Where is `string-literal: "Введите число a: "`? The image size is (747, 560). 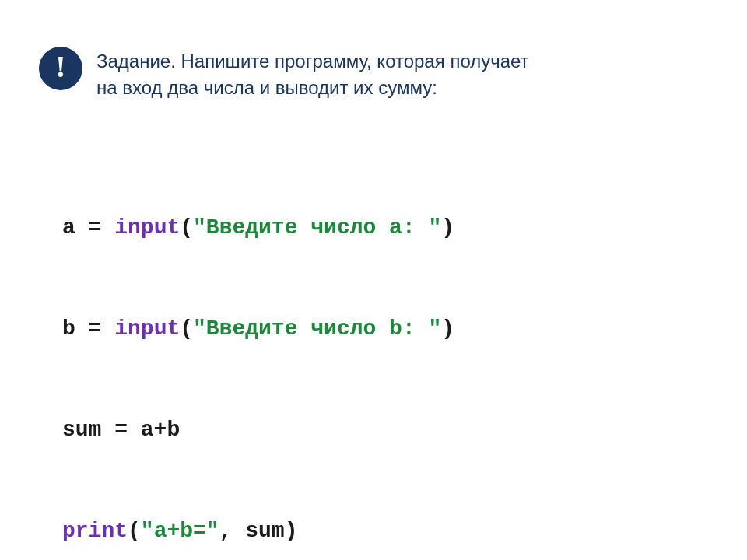
string-literal: "Введите число a: " is located at coordinates (317, 227).